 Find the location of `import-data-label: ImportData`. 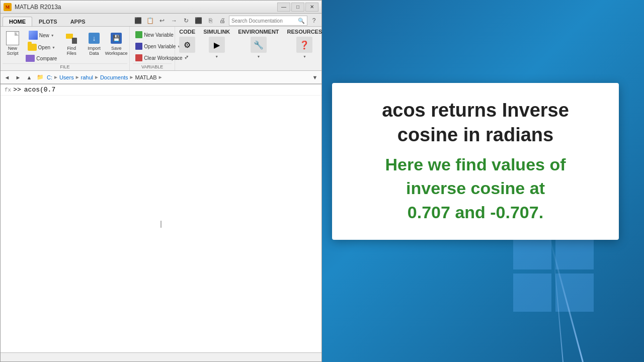

import-data-label: ImportData is located at coordinates (94, 51).